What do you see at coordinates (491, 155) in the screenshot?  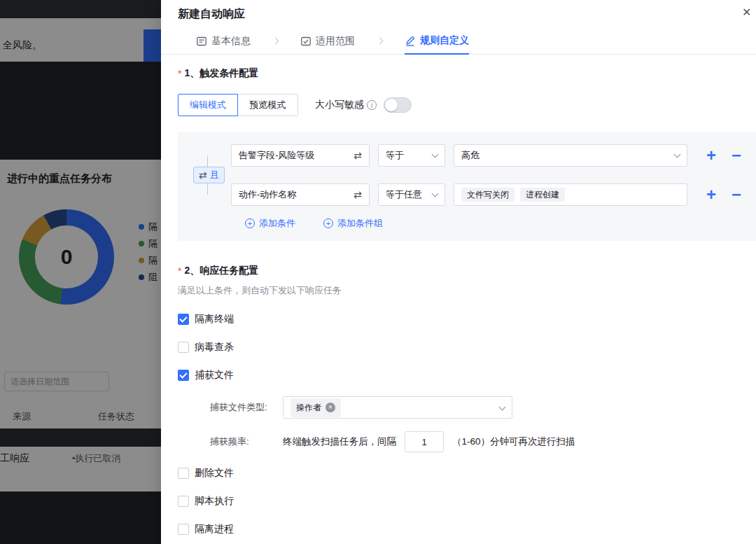 I see `condition-row: 告警字段-风险等级 ⇄ 等于 高危 + −` at bounding box center [491, 155].